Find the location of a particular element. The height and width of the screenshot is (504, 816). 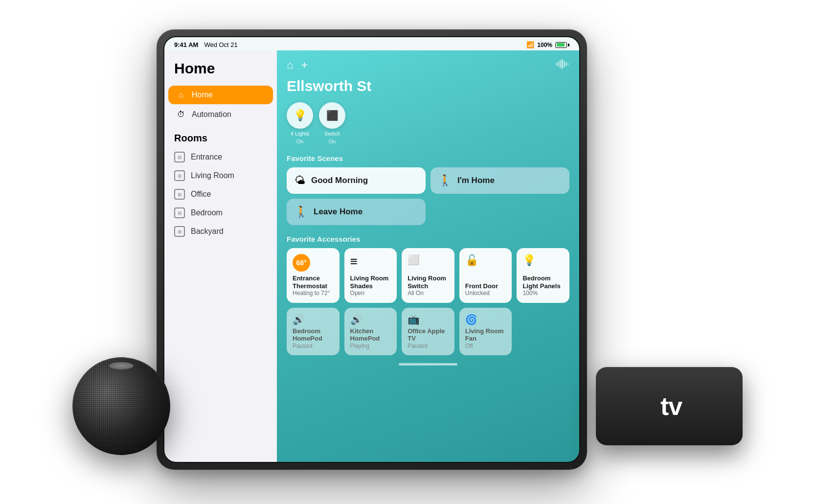

room-label-entrance: Entrance is located at coordinates (206, 157).